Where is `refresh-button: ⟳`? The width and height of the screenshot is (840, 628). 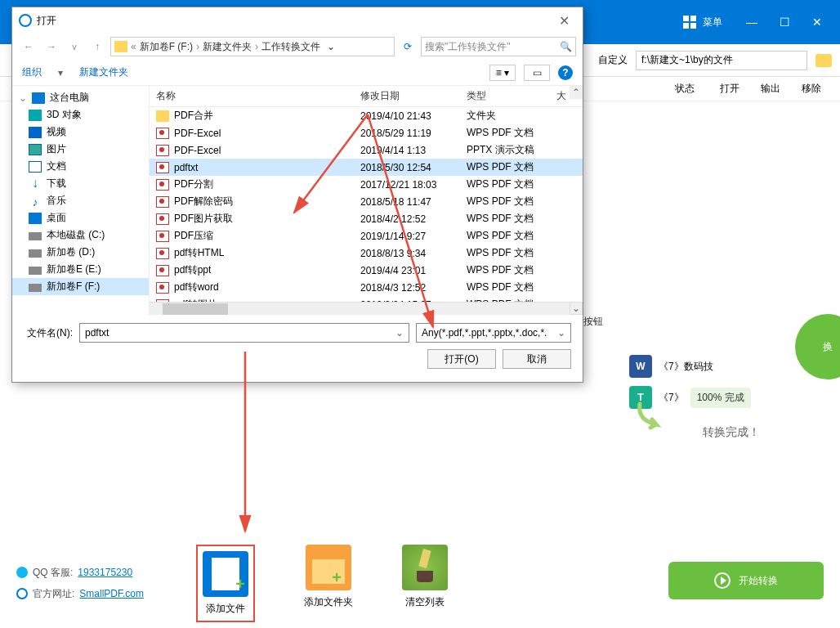
refresh-button: ⟳ is located at coordinates (408, 47).